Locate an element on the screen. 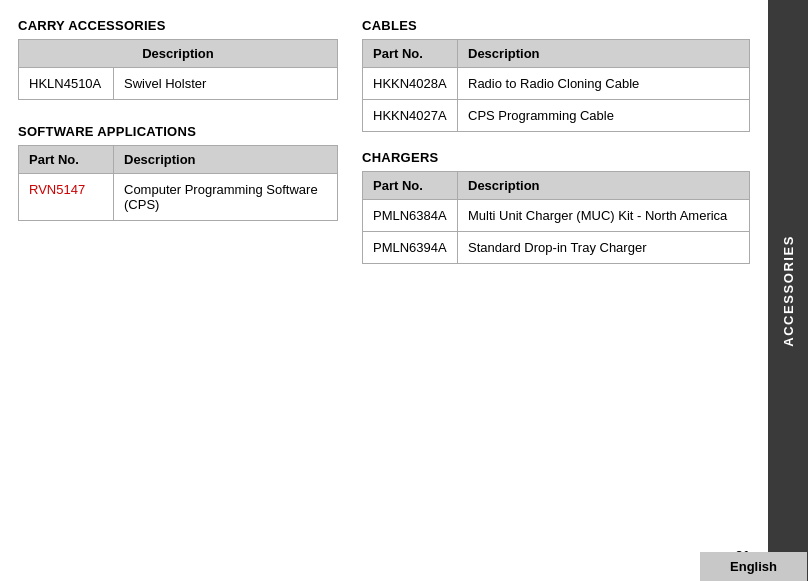 The image size is (808, 581). table-row: PMLN6384AMulti Unit Charger (MUC) Kit - … is located at coordinates (556, 216).